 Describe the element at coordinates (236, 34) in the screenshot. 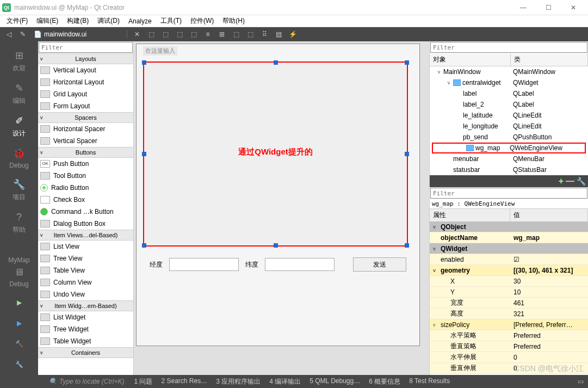

I see `hsplit-icon: ⬚` at that location.